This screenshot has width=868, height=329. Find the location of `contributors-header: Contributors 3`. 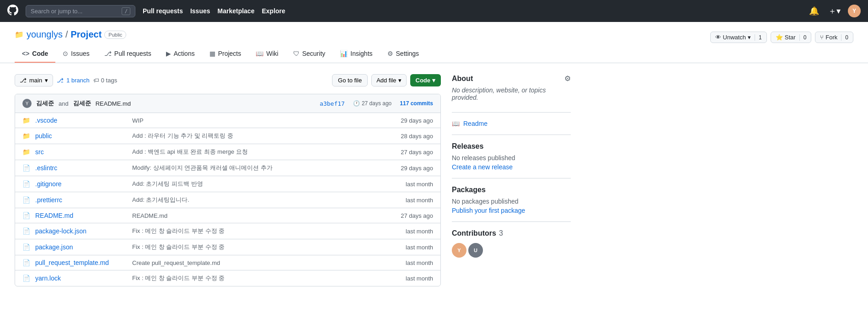

contributors-header: Contributors 3 is located at coordinates (511, 233).